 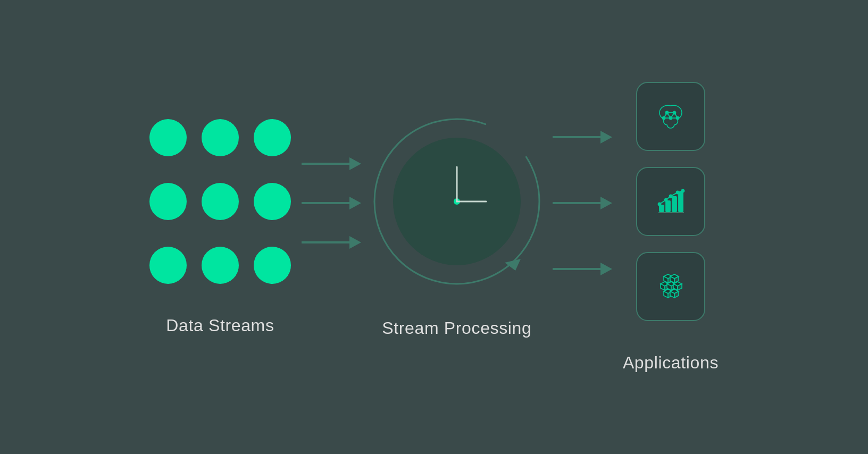 I want to click on arrow-right-top, so click(x=582, y=137).